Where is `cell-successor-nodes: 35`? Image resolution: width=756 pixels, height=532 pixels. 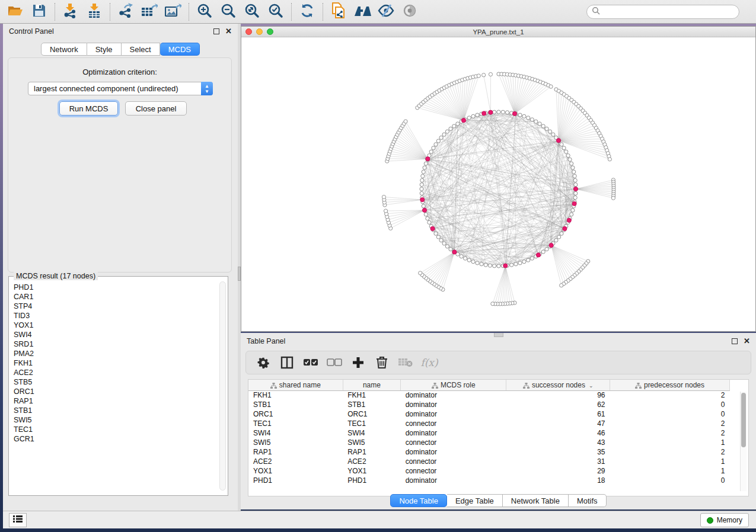
cell-successor-nodes: 35 is located at coordinates (559, 452).